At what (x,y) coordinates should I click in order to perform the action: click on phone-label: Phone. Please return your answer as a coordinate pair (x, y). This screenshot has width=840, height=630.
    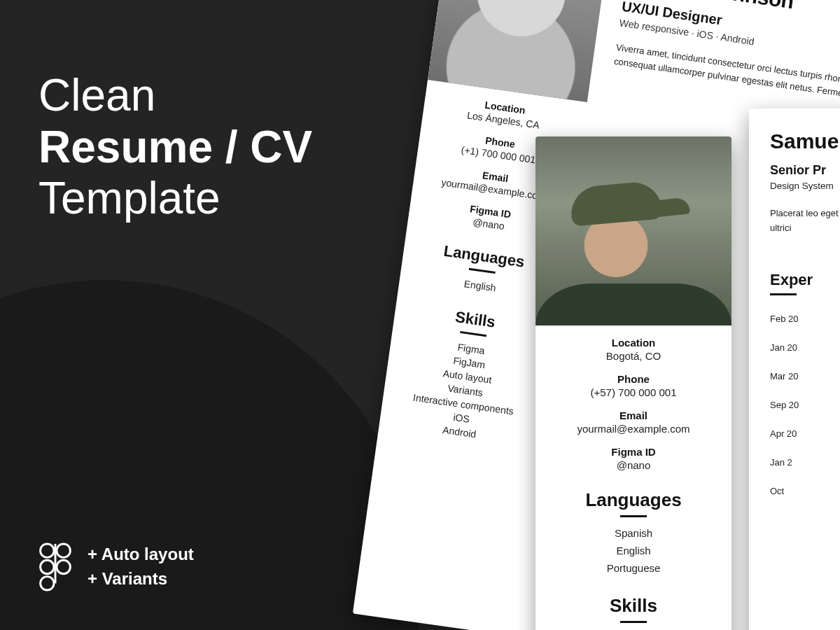
    Looking at the image, I should click on (634, 379).